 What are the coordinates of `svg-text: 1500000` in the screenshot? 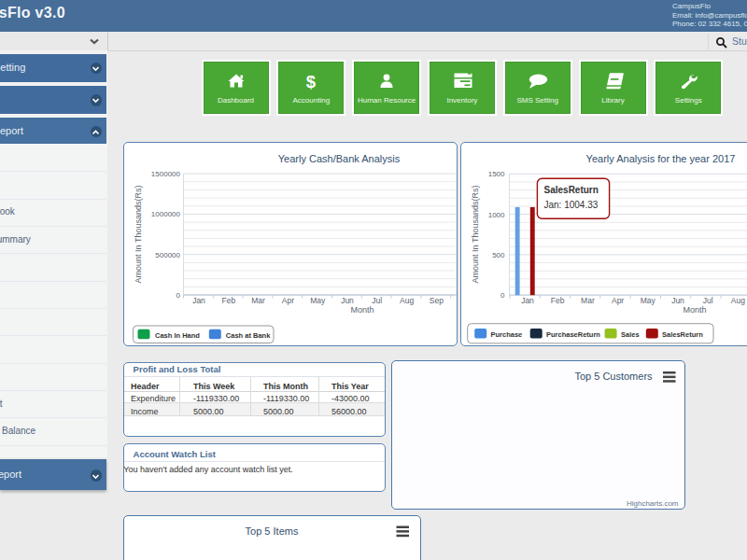 It's located at (166, 174).